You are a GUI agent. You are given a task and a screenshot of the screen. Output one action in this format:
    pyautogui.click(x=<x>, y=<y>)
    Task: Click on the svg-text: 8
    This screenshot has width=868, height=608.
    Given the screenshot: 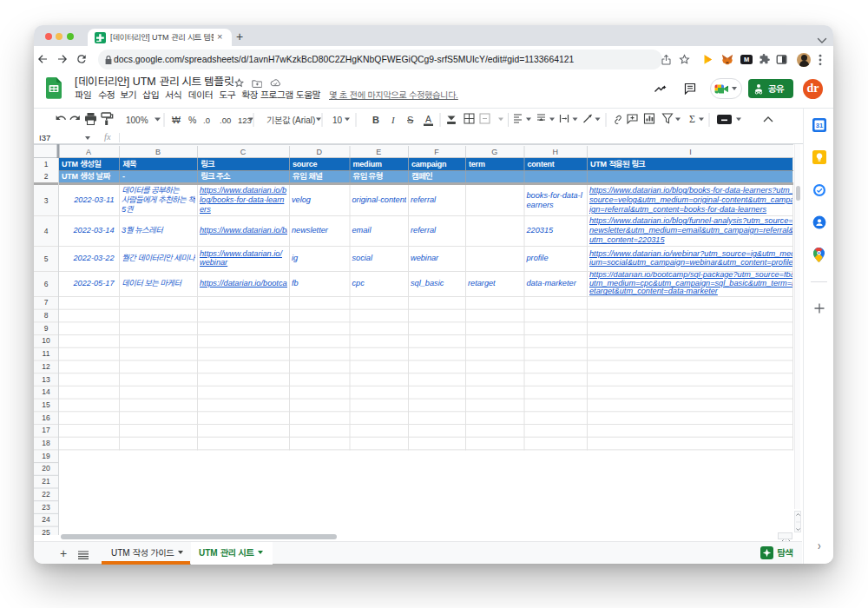 What is the action you would take?
    pyautogui.click(x=47, y=315)
    